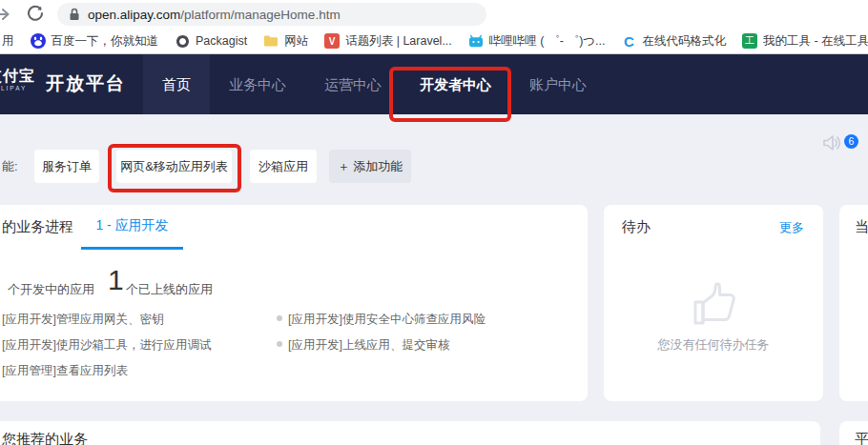  Describe the element at coordinates (854, 303) in the screenshot. I see `side-card-clipped: 当` at that location.